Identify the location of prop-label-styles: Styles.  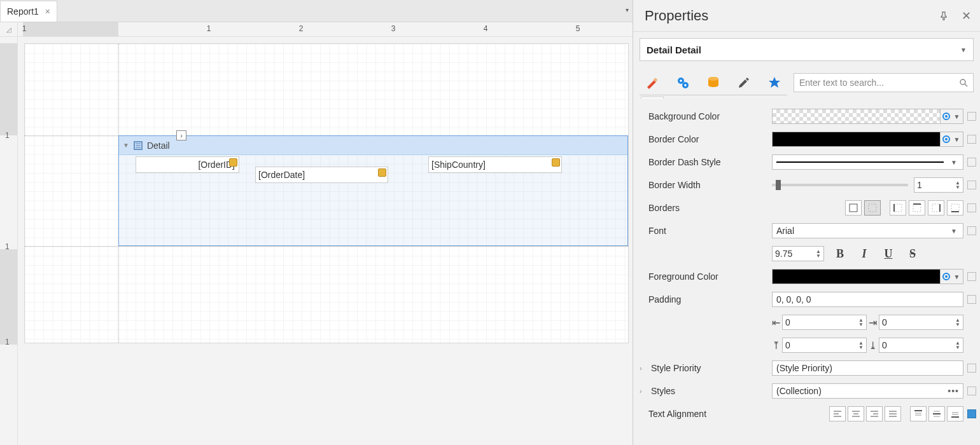
(663, 391).